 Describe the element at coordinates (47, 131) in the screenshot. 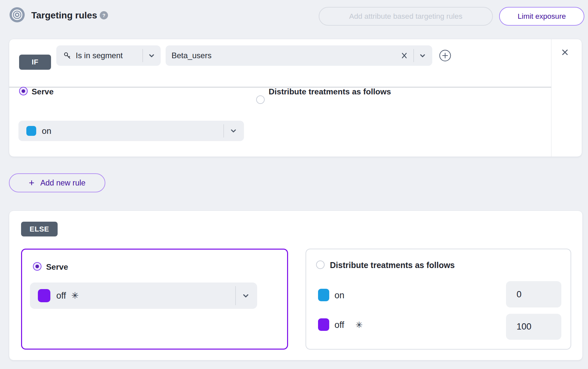

I see `treatment-select-value: on` at that location.